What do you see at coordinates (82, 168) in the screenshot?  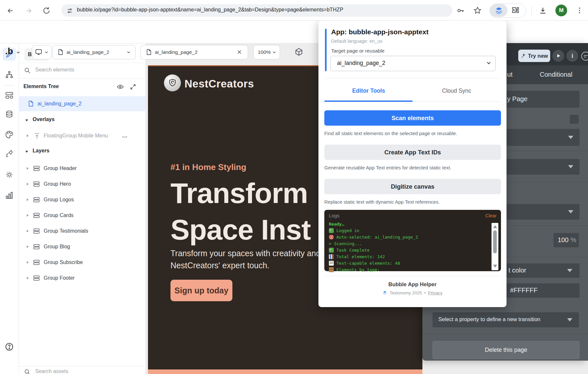 I see `tree-item-group-header: Group Header` at bounding box center [82, 168].